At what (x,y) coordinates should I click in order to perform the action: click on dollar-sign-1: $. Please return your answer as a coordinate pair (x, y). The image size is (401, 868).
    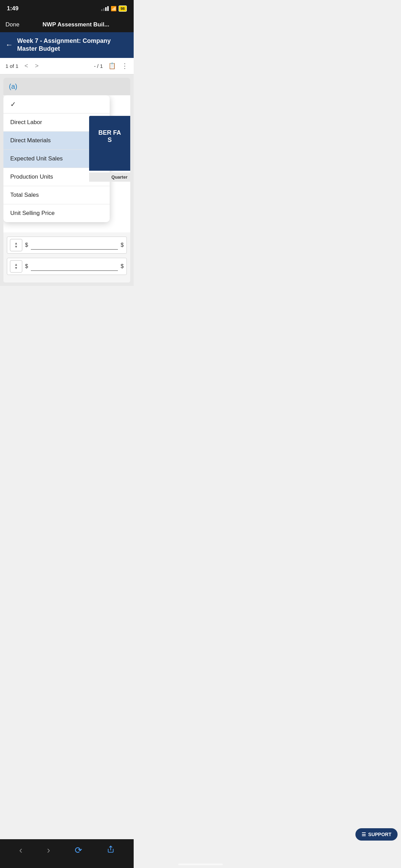
    Looking at the image, I should click on (27, 245).